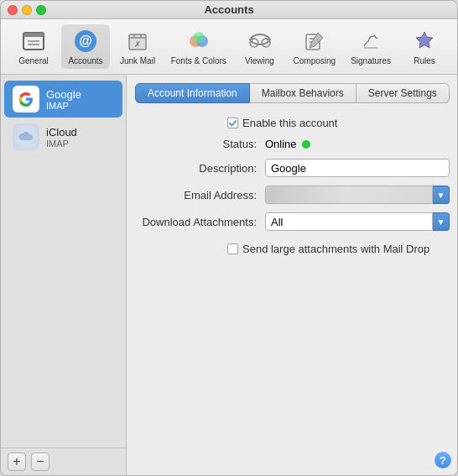  Describe the element at coordinates (199, 41) in the screenshot. I see `fonts-colors-icon` at that location.